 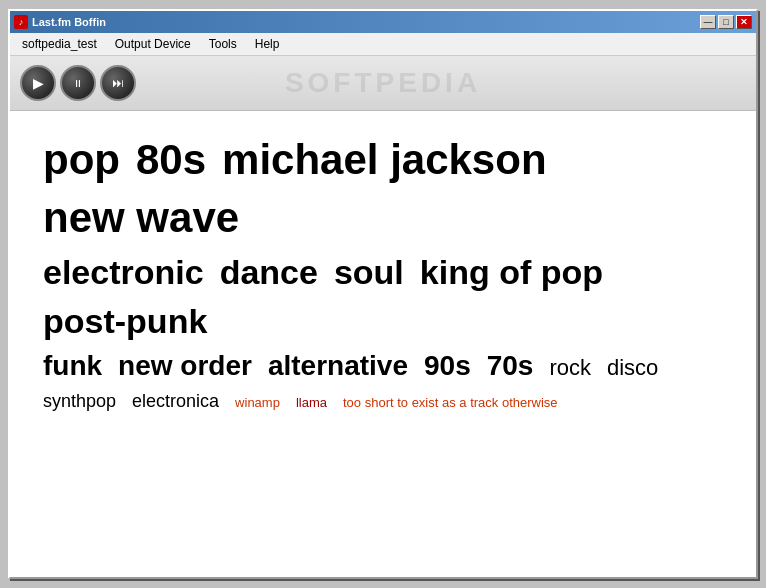 What do you see at coordinates (60, 22) in the screenshot?
I see `title-bar-left: ♪ Last.fm Boffin` at bounding box center [60, 22].